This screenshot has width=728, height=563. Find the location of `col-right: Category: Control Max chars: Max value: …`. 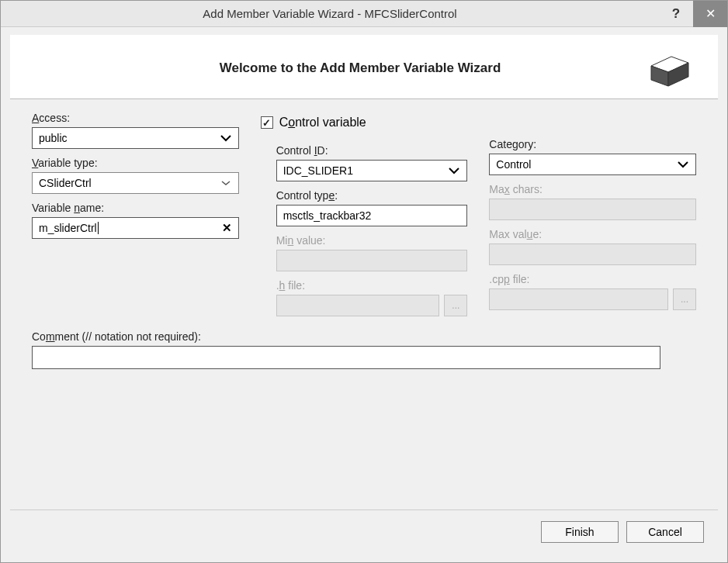

col-right: Category: Control Max chars: Max value: … is located at coordinates (593, 218).